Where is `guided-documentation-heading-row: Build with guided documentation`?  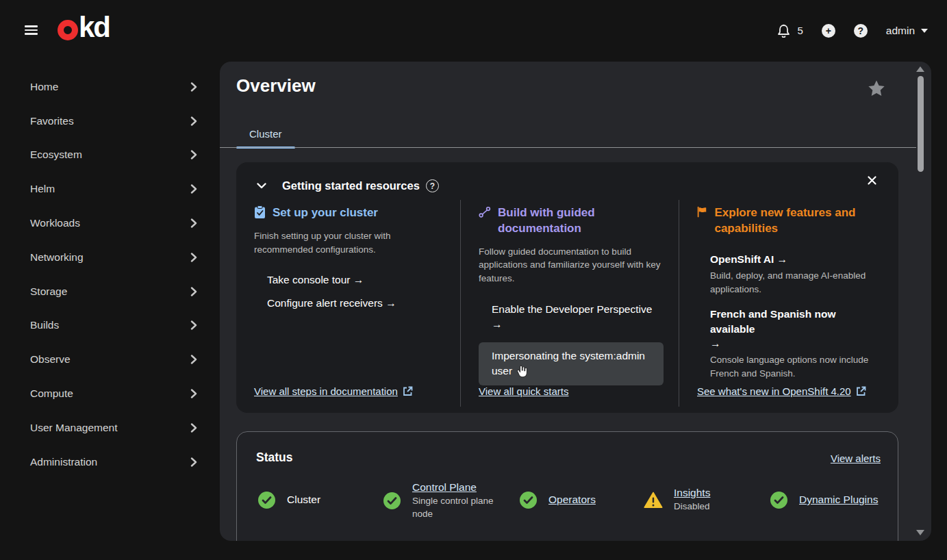
guided-documentation-heading-row: Build with guided documentation is located at coordinates (571, 221).